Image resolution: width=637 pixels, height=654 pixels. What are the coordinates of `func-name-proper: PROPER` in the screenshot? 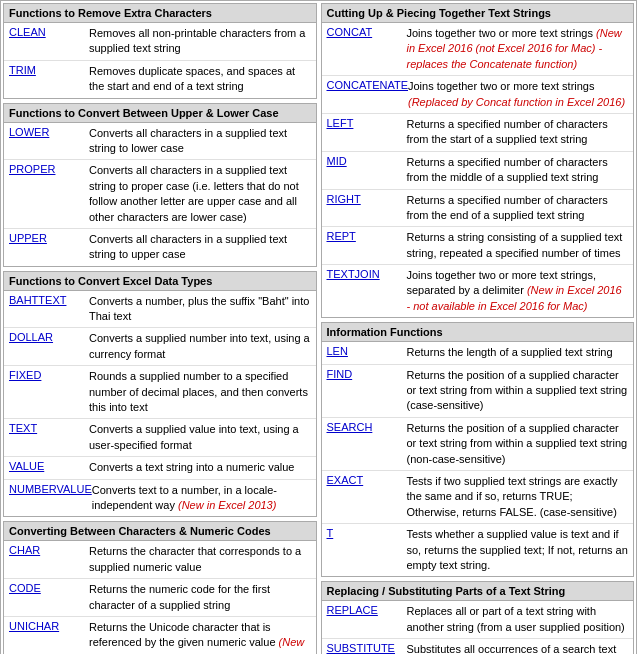 It's located at (49, 169).